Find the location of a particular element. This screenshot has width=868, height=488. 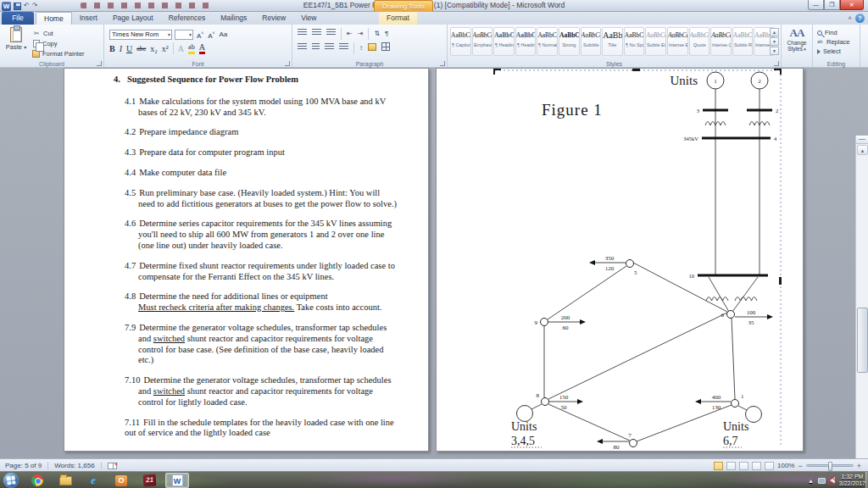

help-icon: ? is located at coordinates (860, 19).